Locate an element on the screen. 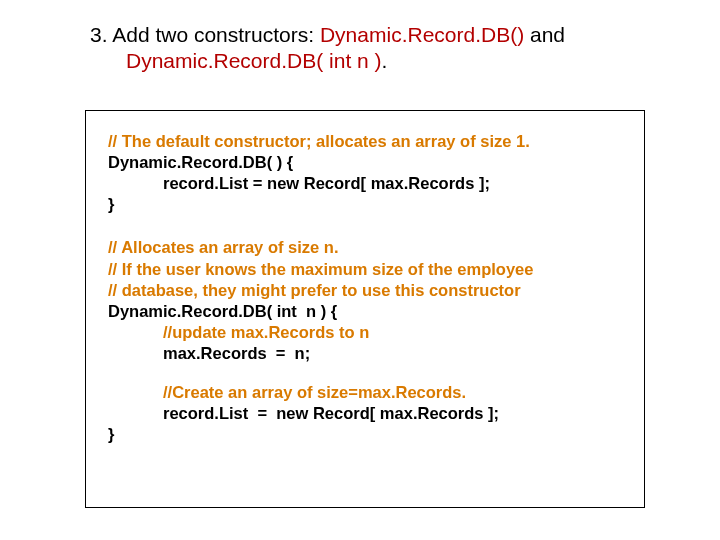  ctor-tail: int n ) { is located at coordinates (304, 311).